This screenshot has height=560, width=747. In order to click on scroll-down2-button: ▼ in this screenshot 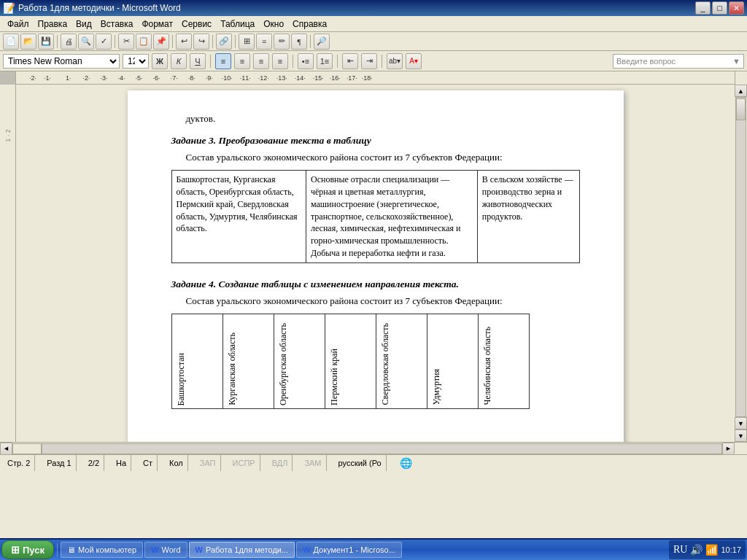, I will do `click(741, 436)`.